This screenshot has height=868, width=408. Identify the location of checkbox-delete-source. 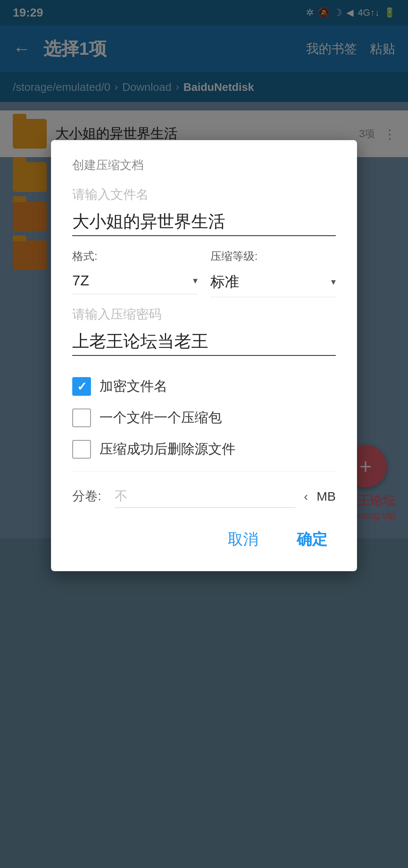
(82, 449).